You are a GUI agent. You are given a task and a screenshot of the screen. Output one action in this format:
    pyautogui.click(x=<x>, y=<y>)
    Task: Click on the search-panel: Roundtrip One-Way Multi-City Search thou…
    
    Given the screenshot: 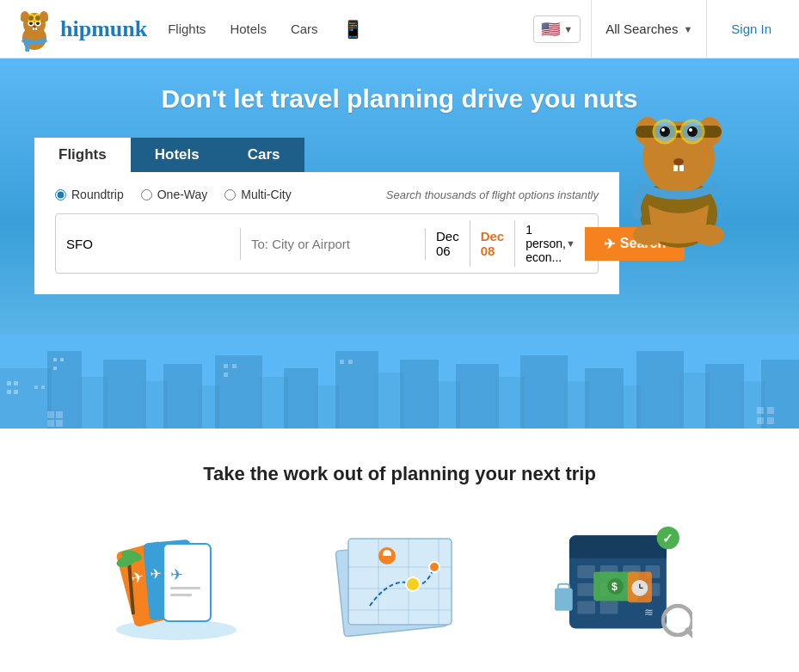 What is the action you would take?
    pyautogui.click(x=327, y=233)
    